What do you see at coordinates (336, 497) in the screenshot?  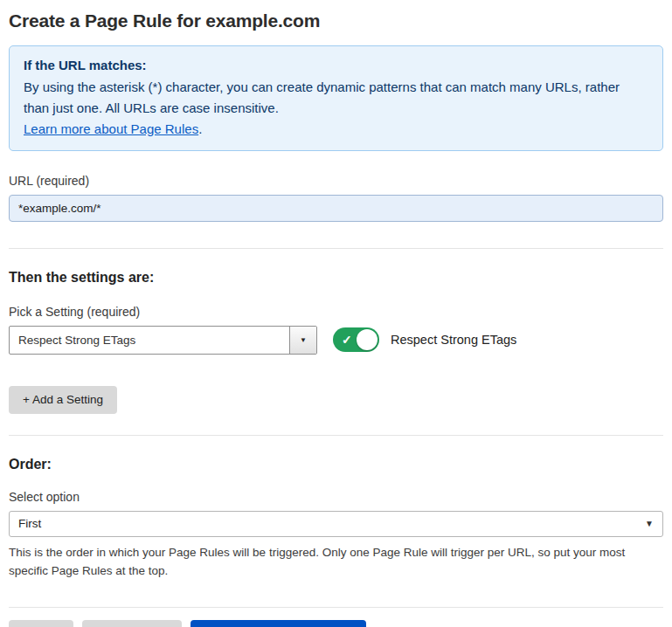 I see `order-select-label: Select option` at bounding box center [336, 497].